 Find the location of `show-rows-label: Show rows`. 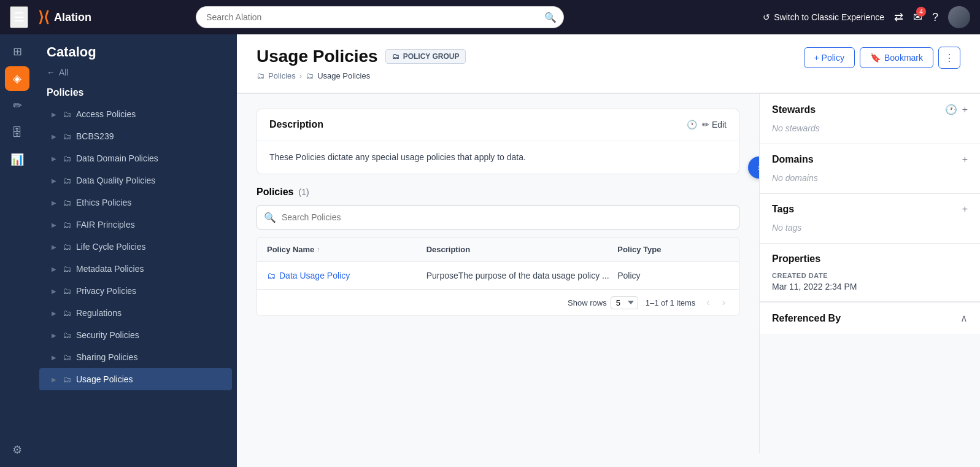

show-rows-label: Show rows is located at coordinates (587, 303).